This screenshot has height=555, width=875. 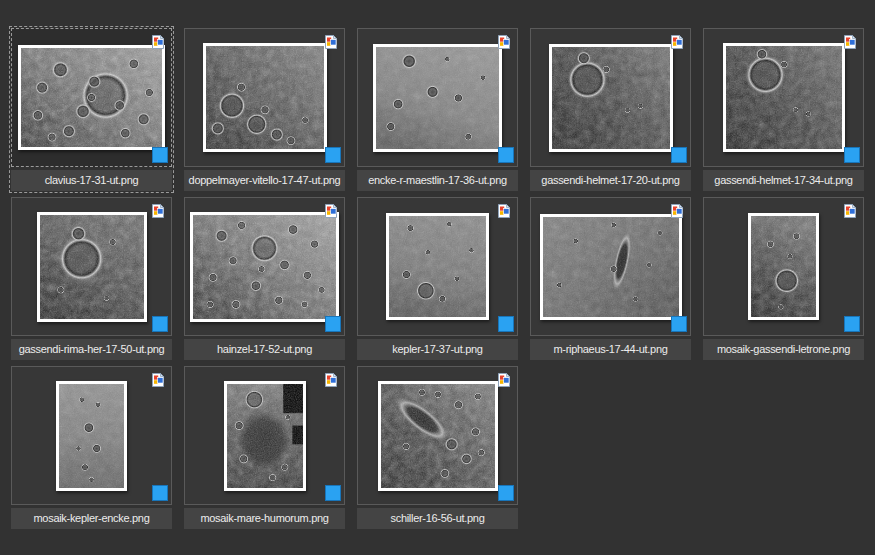 I want to click on filename-label: mosaik-kepler-encke.png, so click(x=92, y=518).